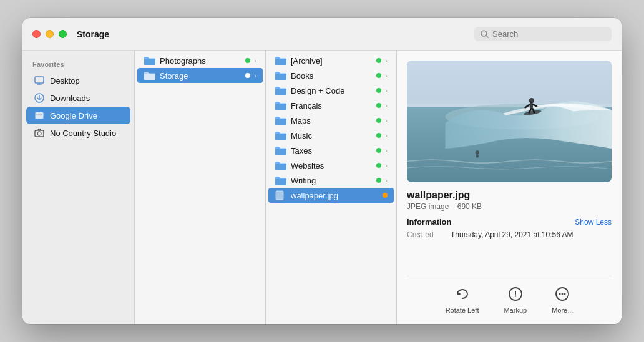 Image resolution: width=644 pixels, height=342 pixels. I want to click on list-item: [Archive] ›, so click(331, 61).